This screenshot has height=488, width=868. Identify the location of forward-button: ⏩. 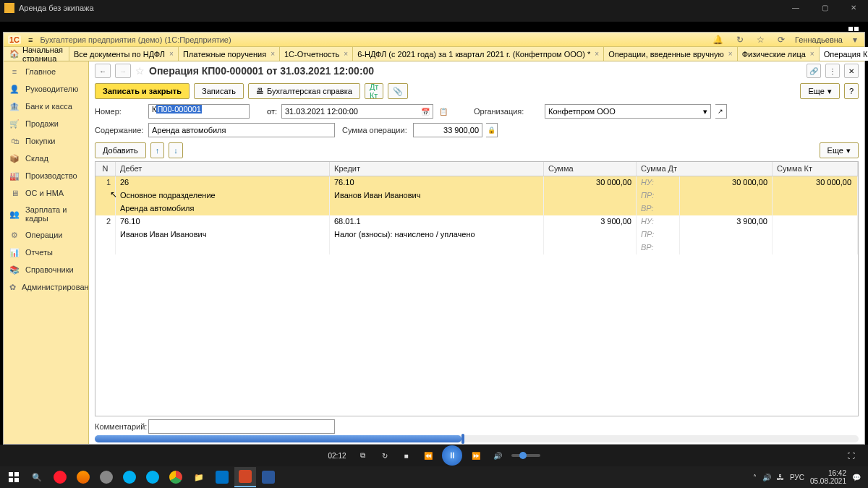
(476, 455).